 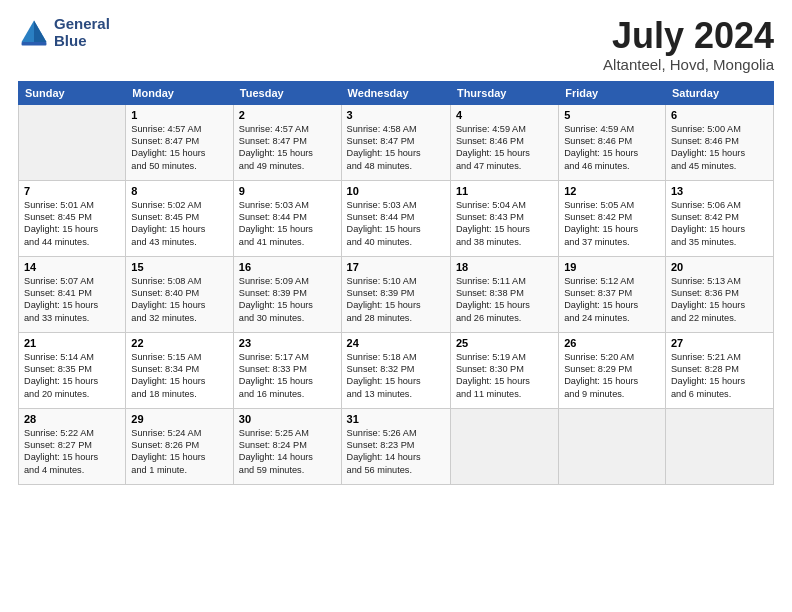 What do you see at coordinates (70, 40) in the screenshot?
I see `logo-line2: Blue` at bounding box center [70, 40].